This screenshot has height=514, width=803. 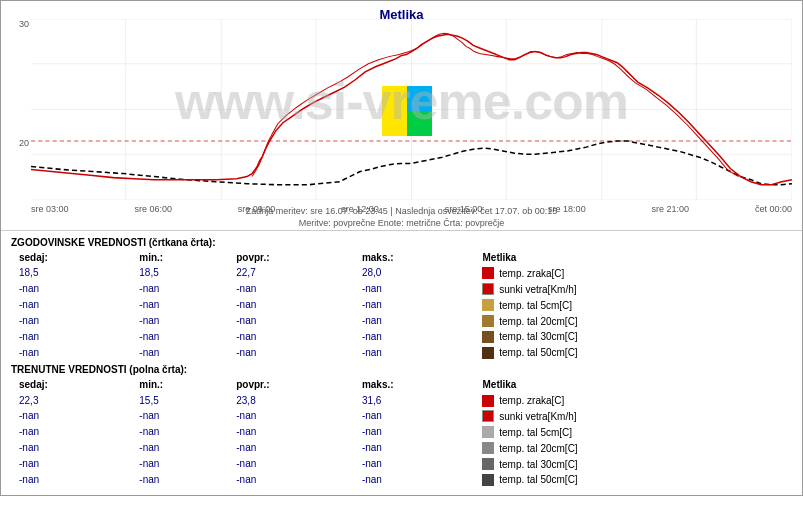 What do you see at coordinates (73, 321) in the screenshot?
I see `hist-r3-sedaj: -nan` at bounding box center [73, 321].